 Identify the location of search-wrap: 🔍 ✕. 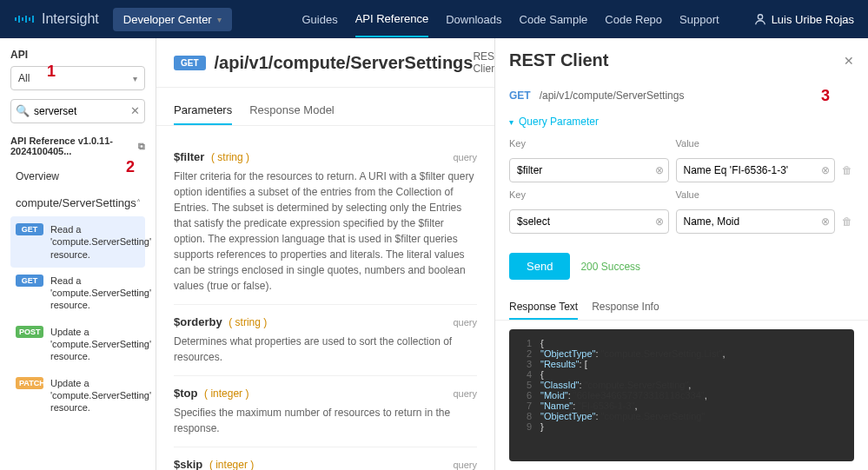
(78, 111).